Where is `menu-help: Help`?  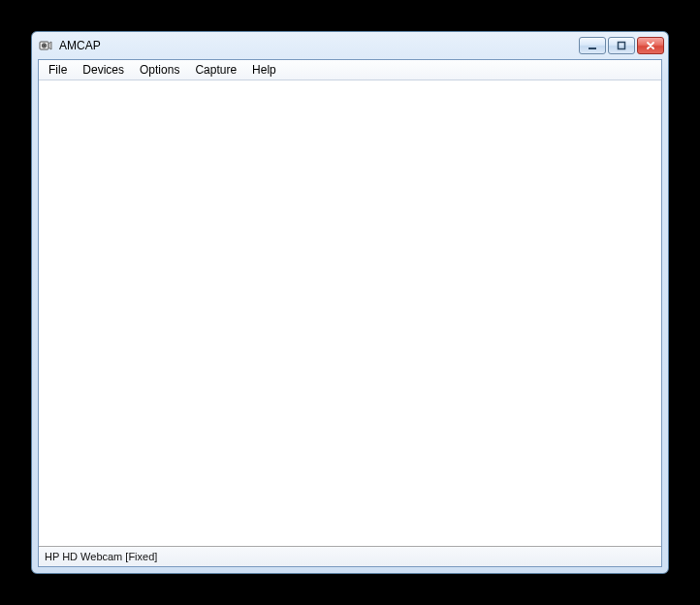
menu-help: Help is located at coordinates (264, 70).